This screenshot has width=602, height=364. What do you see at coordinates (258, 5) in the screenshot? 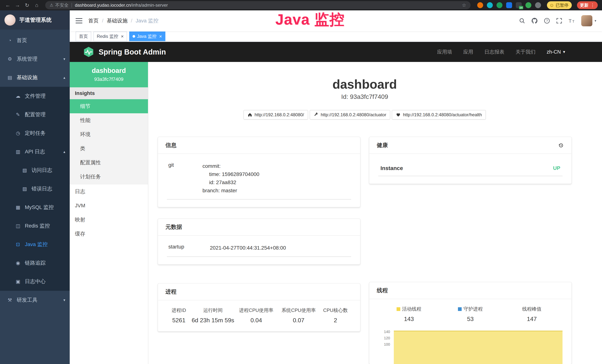
I see `address-bar: ⚠ 不安全 dashboard.yudao.iocoder.cn/infra/a…` at bounding box center [258, 5].